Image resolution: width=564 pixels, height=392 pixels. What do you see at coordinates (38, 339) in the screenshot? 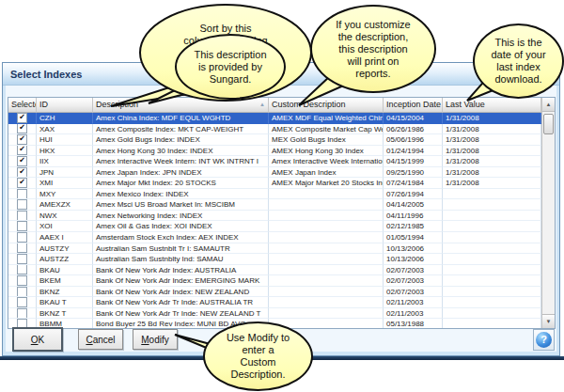
I see `ok-button: OK` at bounding box center [38, 339].